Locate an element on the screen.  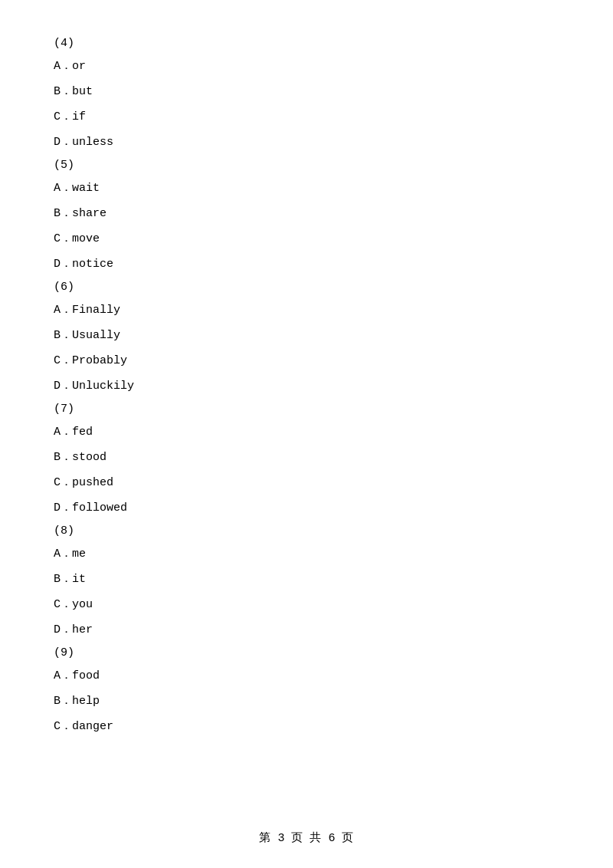
option-q5-1: B．share is located at coordinates (306, 213).